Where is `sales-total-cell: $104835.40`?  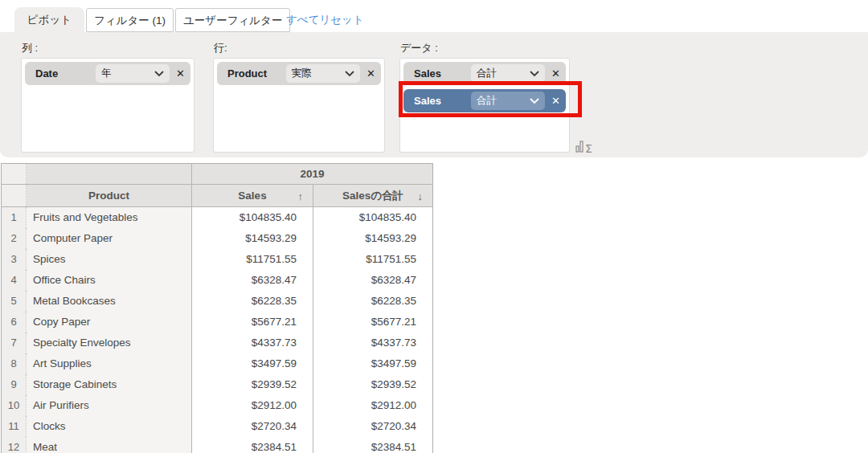
sales-total-cell: $104835.40 is located at coordinates (373, 218).